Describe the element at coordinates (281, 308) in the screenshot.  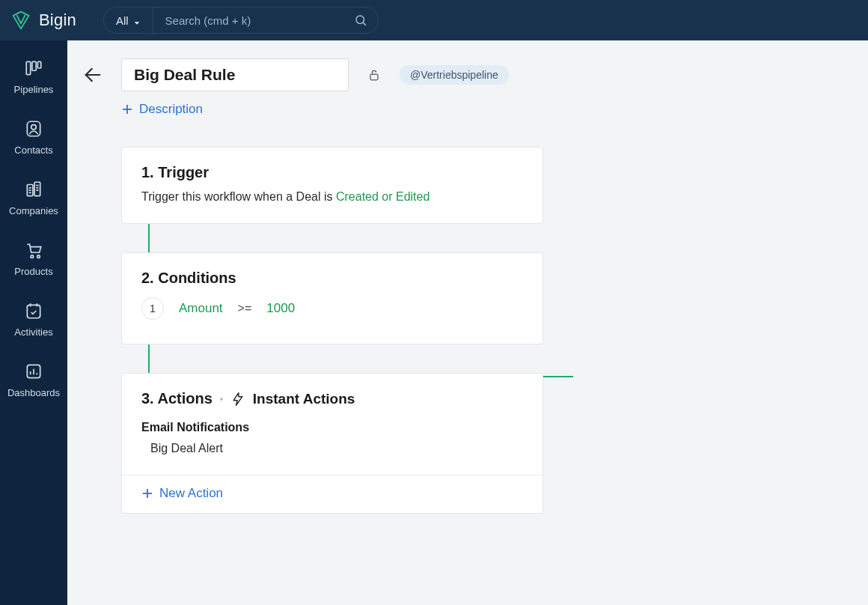
I see `condition-value: 1000` at that location.